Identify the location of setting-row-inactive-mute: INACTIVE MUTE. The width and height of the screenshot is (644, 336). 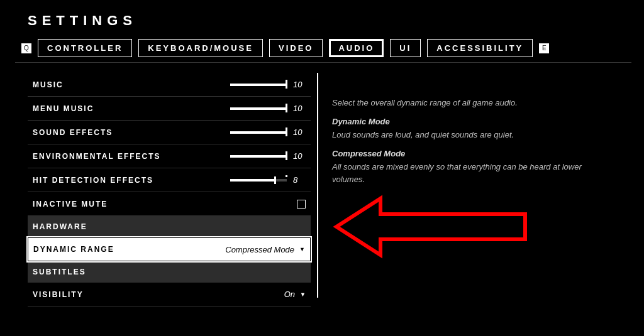
(169, 204).